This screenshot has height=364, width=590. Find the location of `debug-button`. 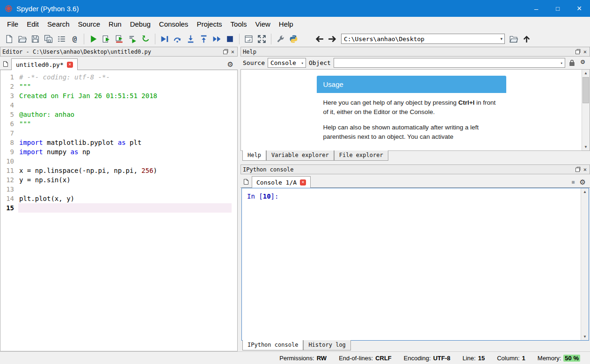

debug-button is located at coordinates (165, 39).